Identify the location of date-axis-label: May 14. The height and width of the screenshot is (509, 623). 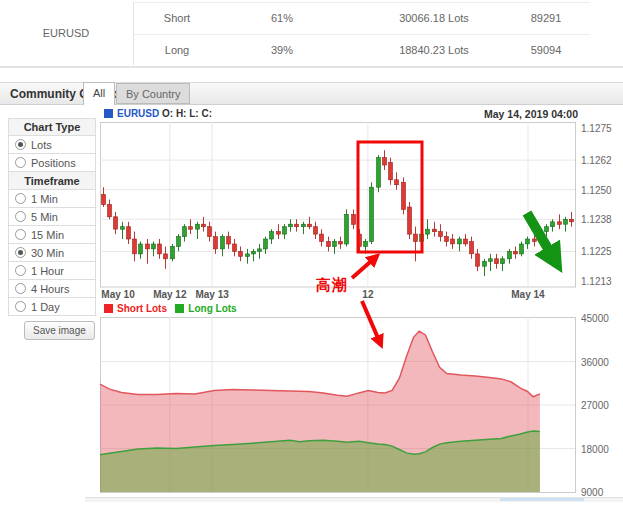
(528, 294).